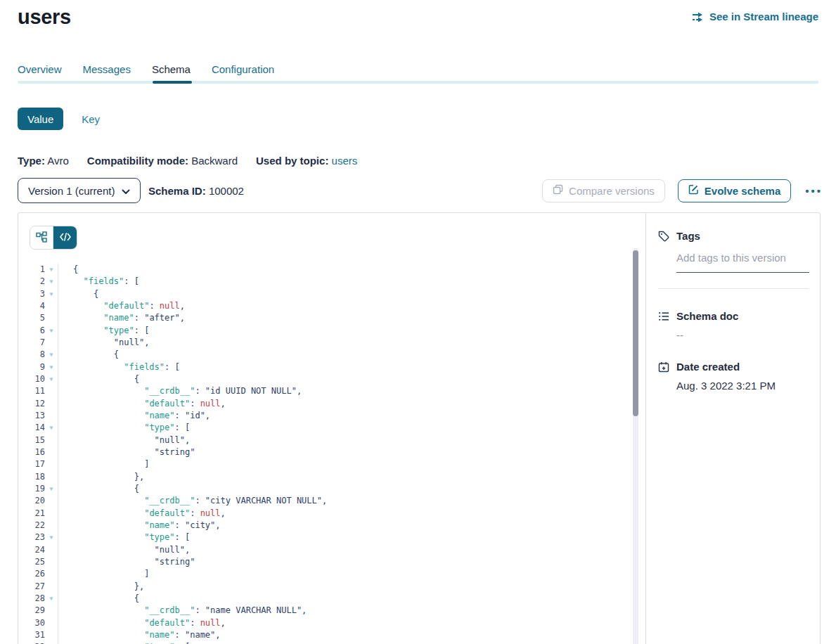 The width and height of the screenshot is (836, 644). I want to click on toolbar-buttons: Compare versions Evolve schema •••, so click(683, 191).